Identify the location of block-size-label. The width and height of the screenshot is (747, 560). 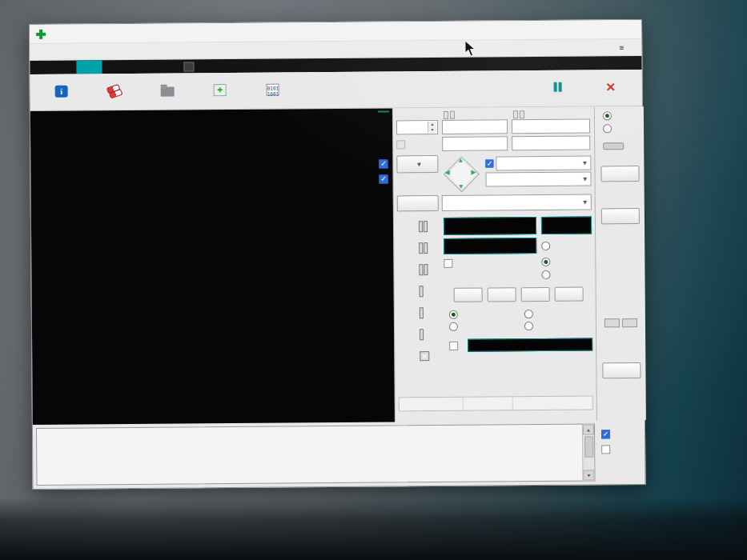
(536, 154).